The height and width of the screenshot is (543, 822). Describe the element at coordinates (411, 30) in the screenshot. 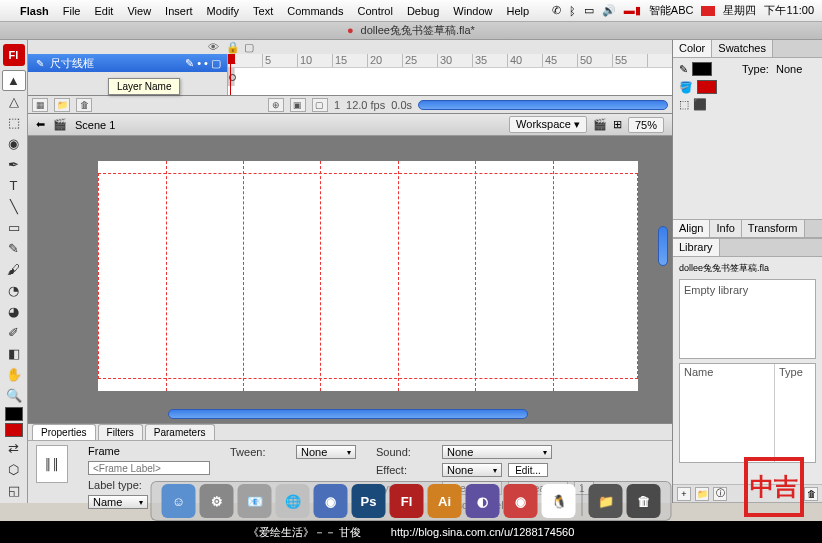

I see `document-tab: ● dollee兔兔书签草稿.fla*` at that location.